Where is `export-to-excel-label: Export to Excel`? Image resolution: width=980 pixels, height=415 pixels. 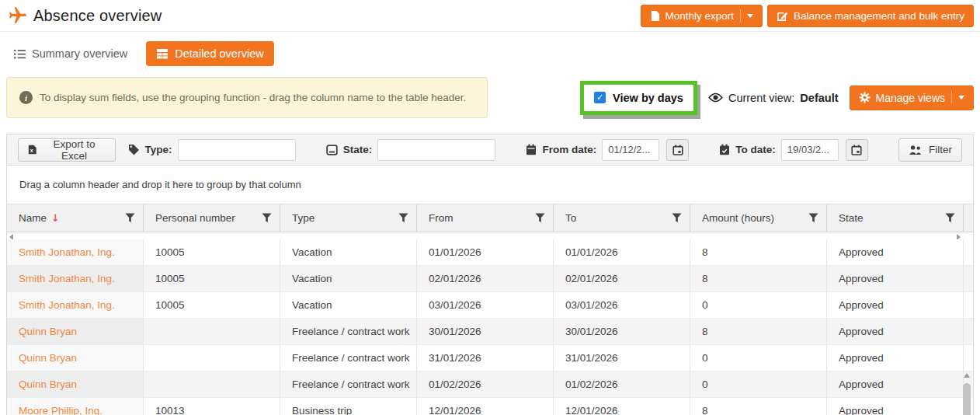 export-to-excel-label: Export to Excel is located at coordinates (74, 150).